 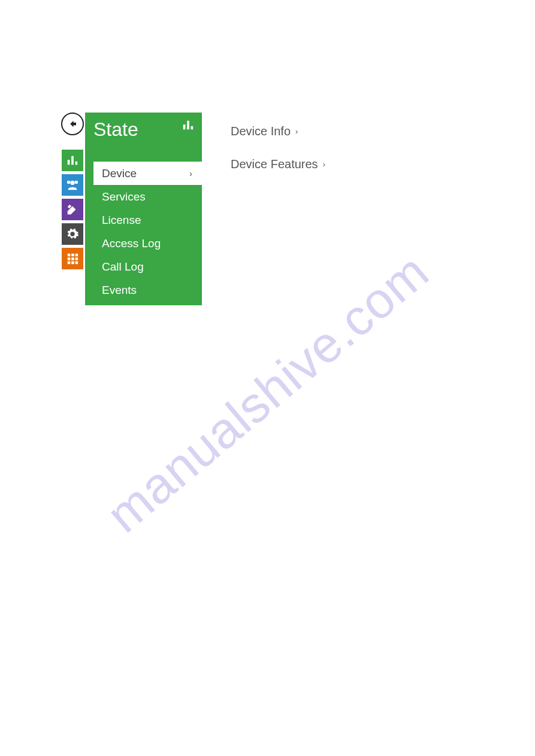 I want to click on rail-item-tools, so click(x=72, y=210).